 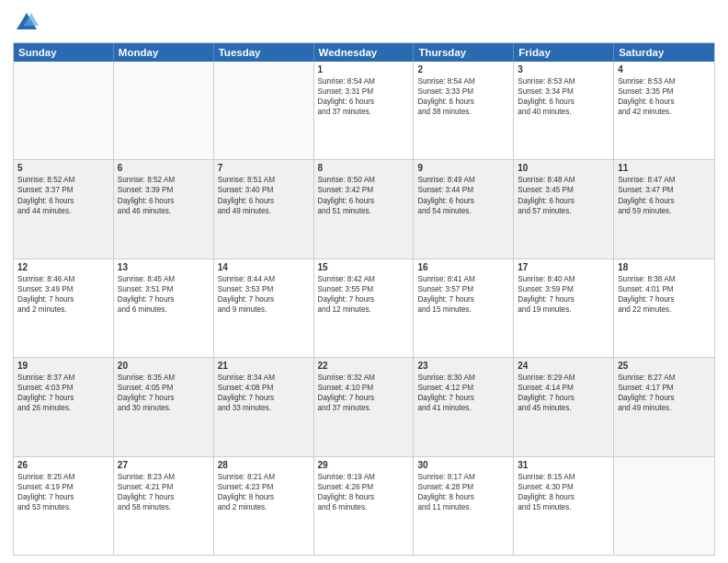 I want to click on day-number: 20, so click(x=164, y=366).